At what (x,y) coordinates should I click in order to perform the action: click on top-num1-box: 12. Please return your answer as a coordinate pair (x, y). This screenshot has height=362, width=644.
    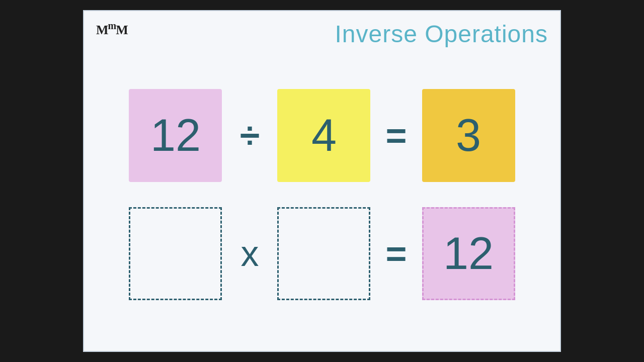
    Looking at the image, I should click on (175, 136).